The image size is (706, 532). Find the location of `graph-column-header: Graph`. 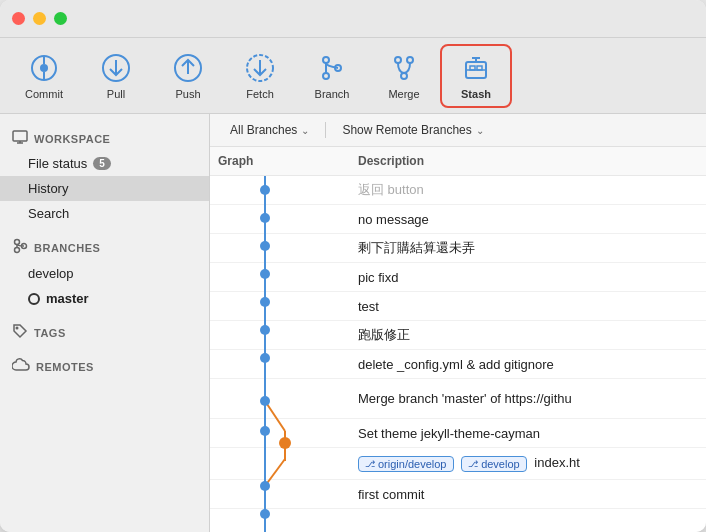

graph-column-header: Graph is located at coordinates (280, 161).